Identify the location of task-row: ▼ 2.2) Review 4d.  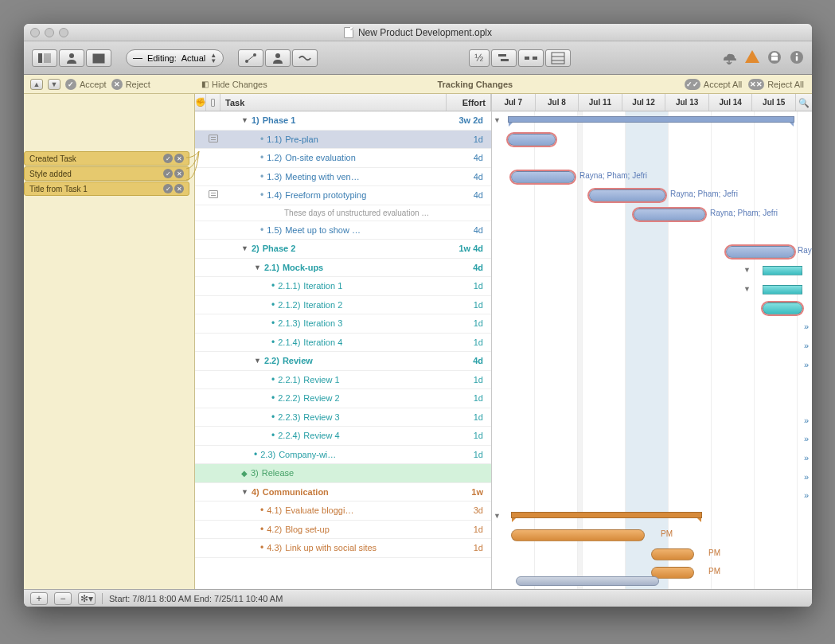
(343, 361).